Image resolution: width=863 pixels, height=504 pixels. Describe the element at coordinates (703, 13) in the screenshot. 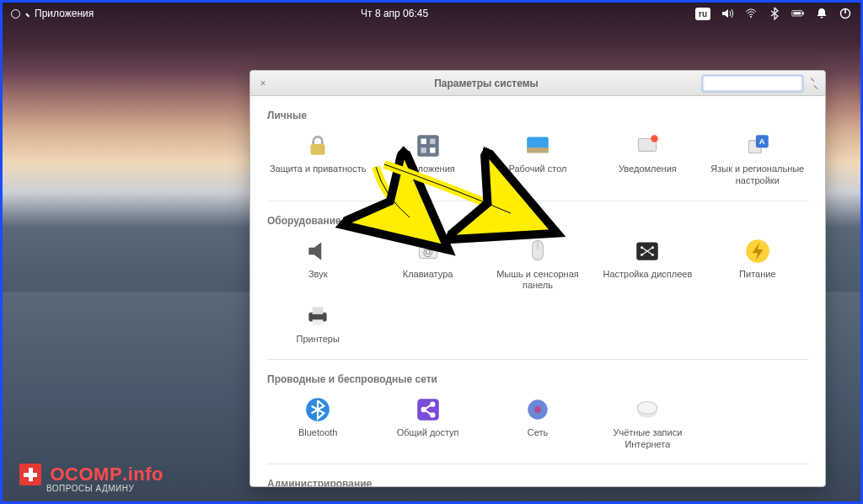

I see `keyboard-layout-indicator: ru` at that location.